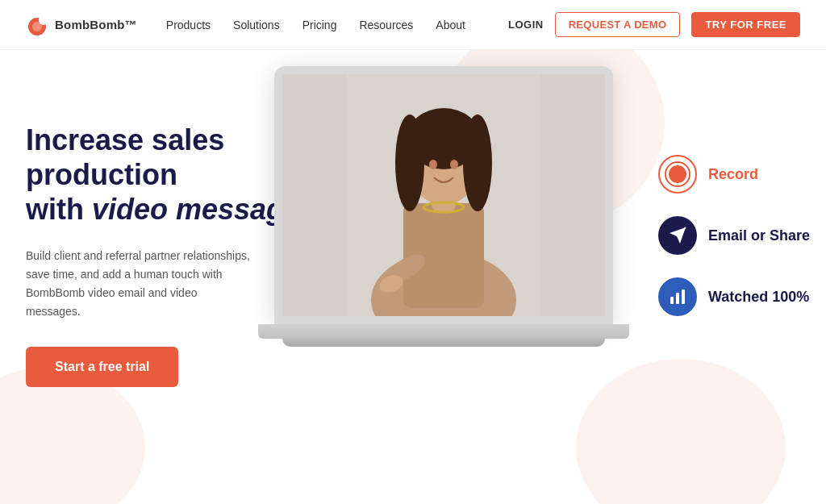 This screenshot has height=504, width=826. I want to click on record-label: Record, so click(733, 174).